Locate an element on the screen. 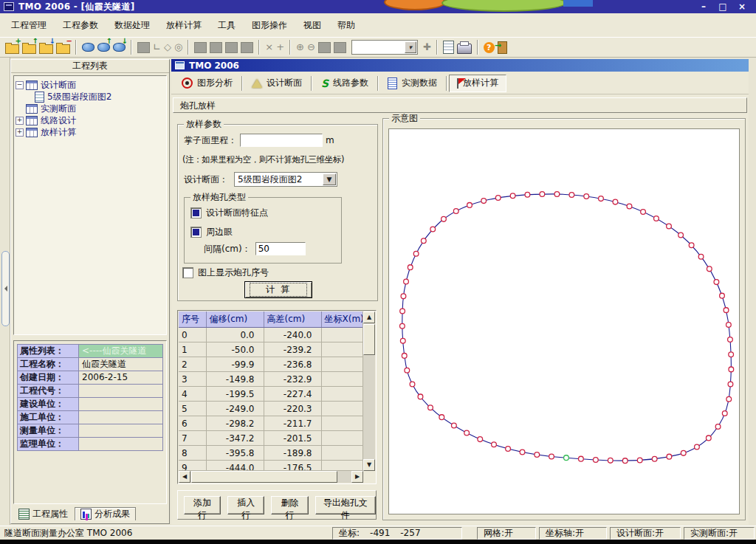 Image resolution: width=756 pixels, height=544 pixels. insert-row-button: 插入行 is located at coordinates (246, 505).